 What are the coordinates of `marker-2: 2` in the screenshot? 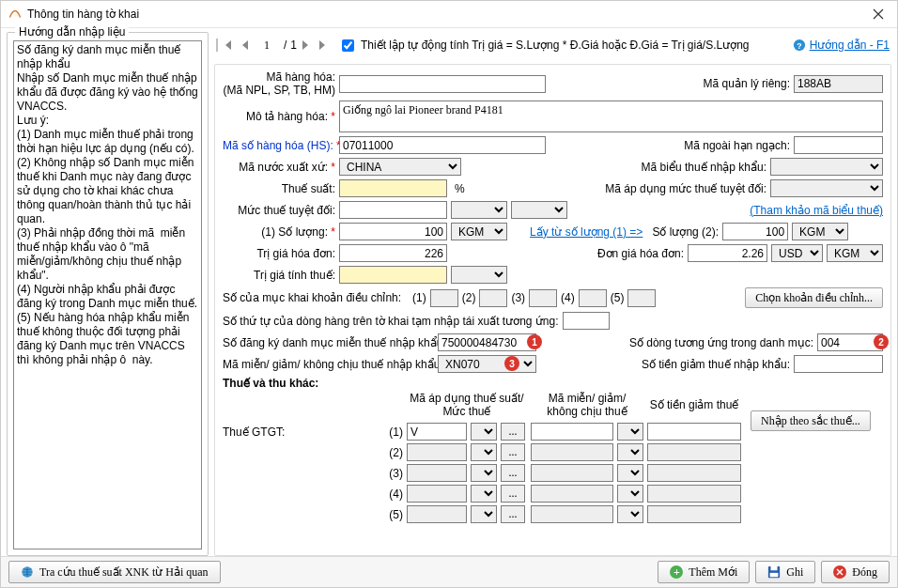 It's located at (881, 342).